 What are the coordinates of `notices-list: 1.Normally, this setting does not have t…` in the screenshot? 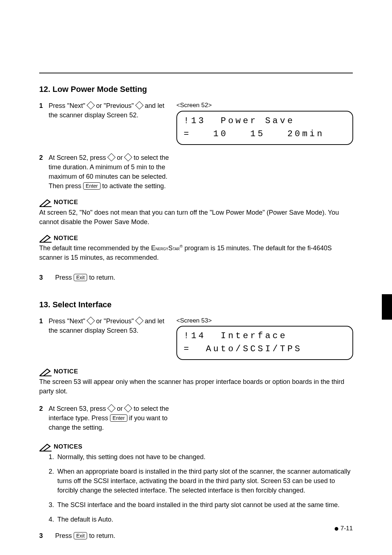 It's located at (196, 488).